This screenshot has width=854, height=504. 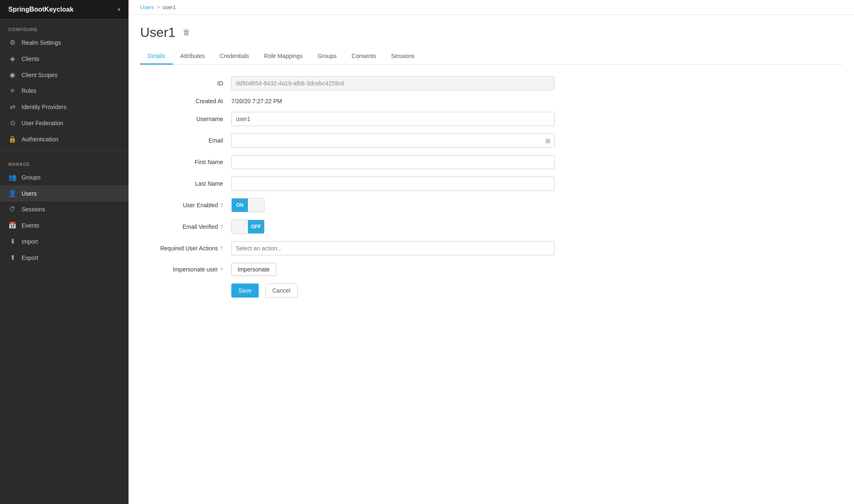 What do you see at coordinates (64, 10) in the screenshot?
I see `sidebar-header: SpringBootKeycloak ▾` at bounding box center [64, 10].